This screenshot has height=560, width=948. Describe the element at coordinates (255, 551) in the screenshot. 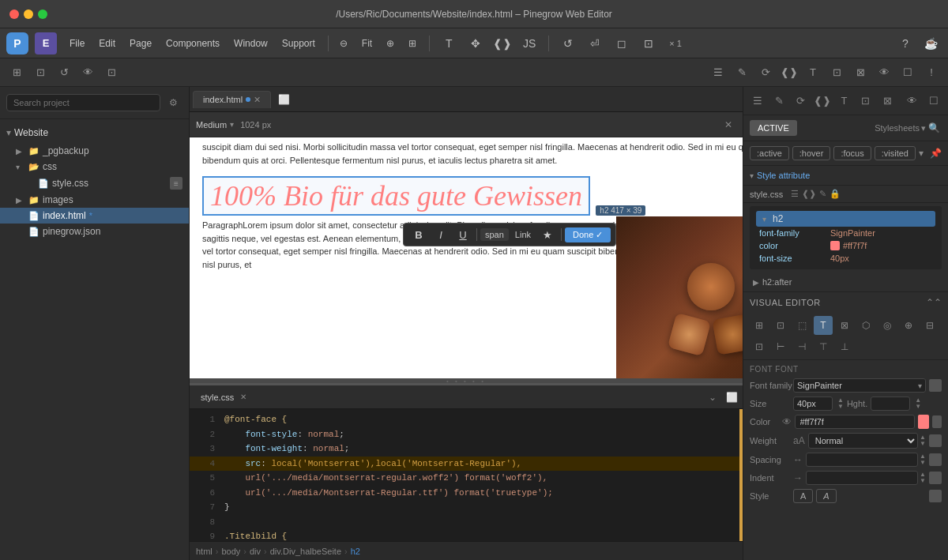

I see `breadcrumb-div: div` at that location.